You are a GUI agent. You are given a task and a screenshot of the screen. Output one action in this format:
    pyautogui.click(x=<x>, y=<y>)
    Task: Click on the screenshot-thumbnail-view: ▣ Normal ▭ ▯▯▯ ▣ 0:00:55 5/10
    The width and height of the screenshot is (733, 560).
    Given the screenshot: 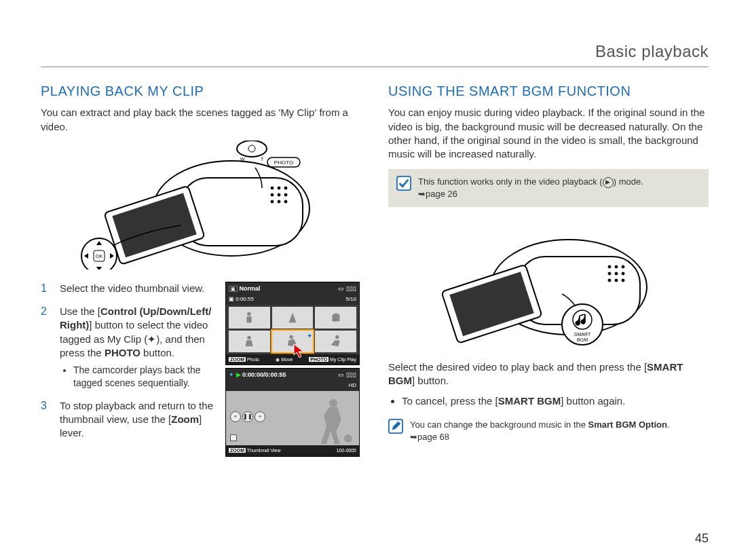 What is the action you would take?
    pyautogui.click(x=293, y=323)
    